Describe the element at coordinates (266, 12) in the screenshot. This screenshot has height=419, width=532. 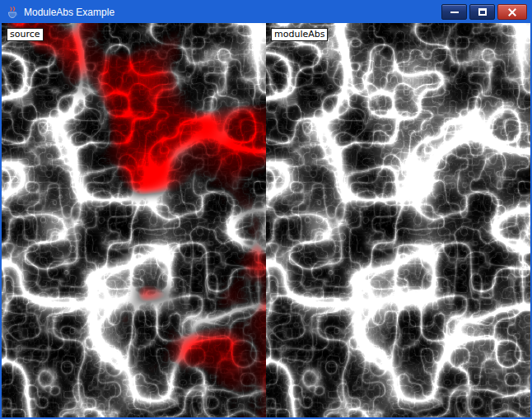
I see `titlebar: ModuleAbs Example` at that location.